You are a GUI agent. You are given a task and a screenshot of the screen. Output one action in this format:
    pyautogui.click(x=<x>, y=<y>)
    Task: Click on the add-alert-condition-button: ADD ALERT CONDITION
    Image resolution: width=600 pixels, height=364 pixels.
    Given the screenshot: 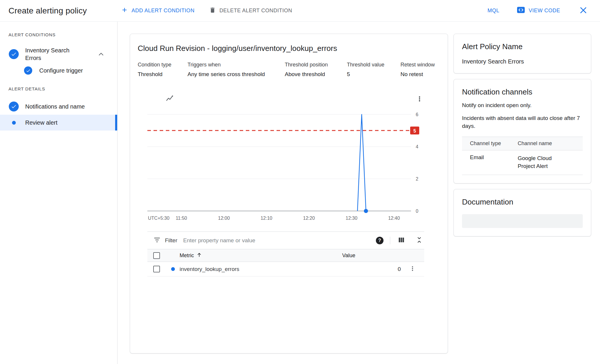 What is the action you would take?
    pyautogui.click(x=158, y=11)
    